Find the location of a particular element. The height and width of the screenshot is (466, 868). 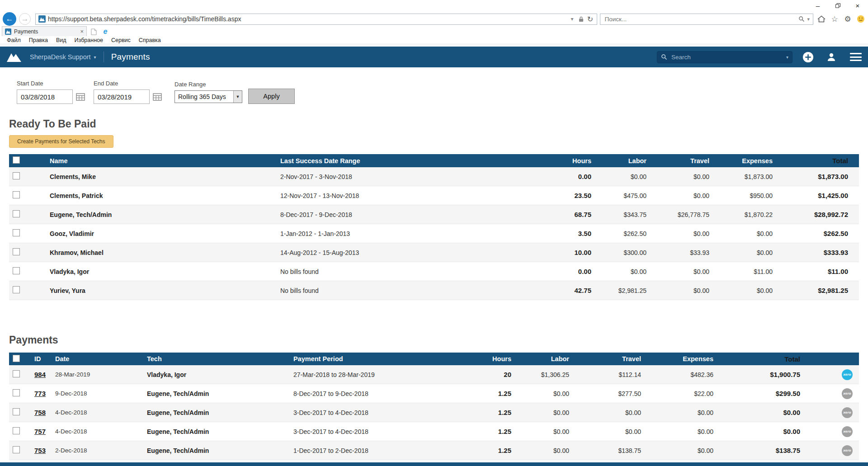

total-value: $1,900.75 is located at coordinates (757, 374).